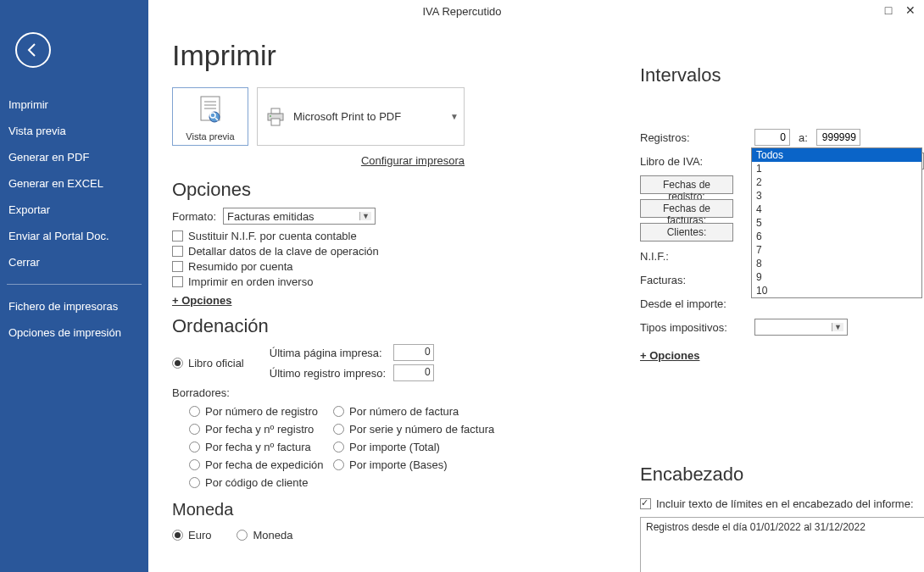 The width and height of the screenshot is (924, 572). What do you see at coordinates (837, 291) in the screenshot?
I see `dd-option-10: 10` at bounding box center [837, 291].